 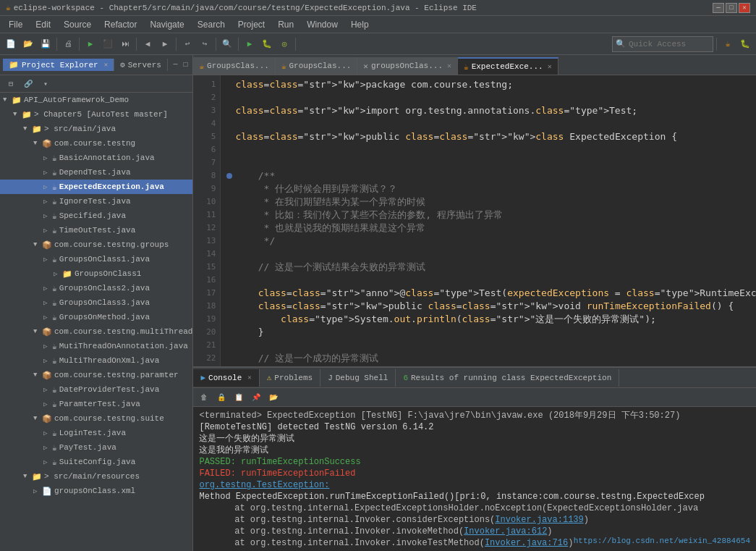 What do you see at coordinates (96, 143) in the screenshot?
I see `tree-item: ▼📦com.course.testng` at bounding box center [96, 143].